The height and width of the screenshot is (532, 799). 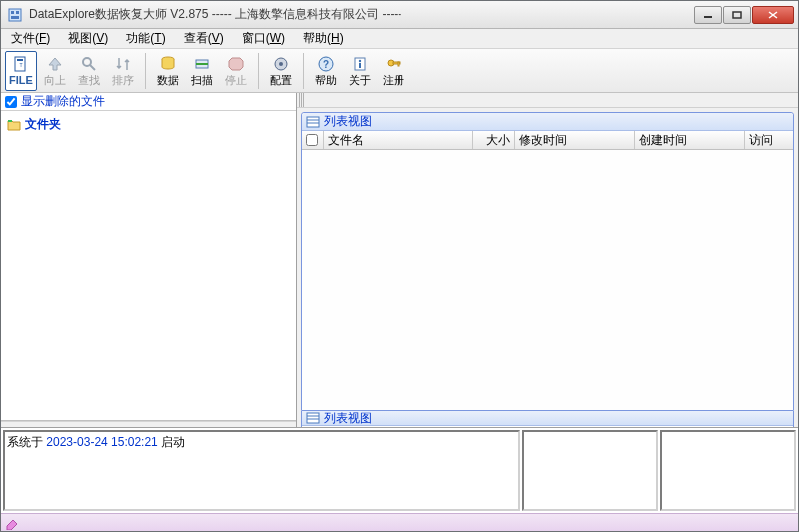 What do you see at coordinates (168, 80) in the screenshot?
I see `tool-data-label: 数据` at bounding box center [168, 80].